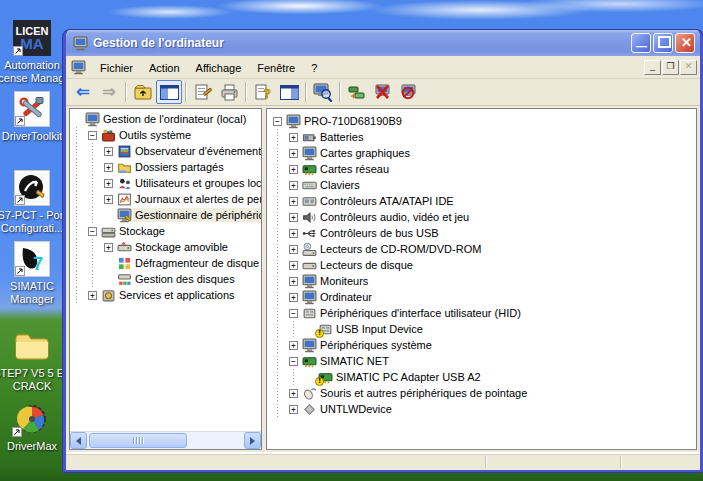  I want to click on print-button, so click(229, 92).